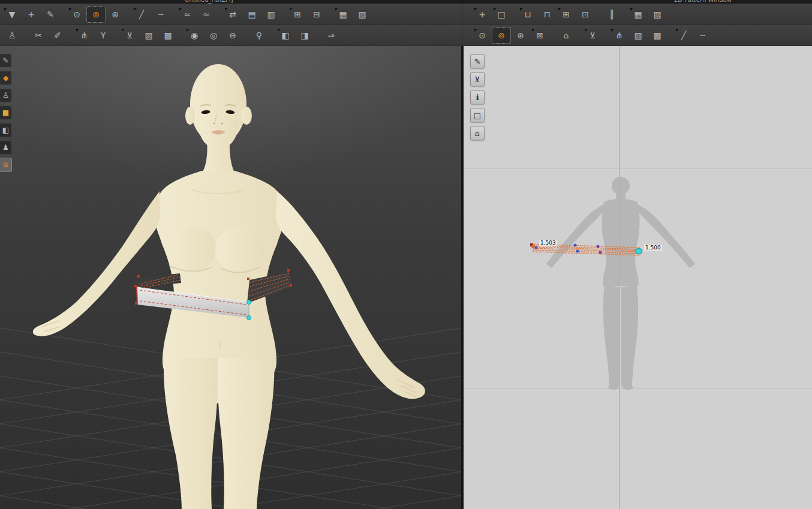  Describe the element at coordinates (213, 35) in the screenshot. I see `buttonhole: ◎` at that location.